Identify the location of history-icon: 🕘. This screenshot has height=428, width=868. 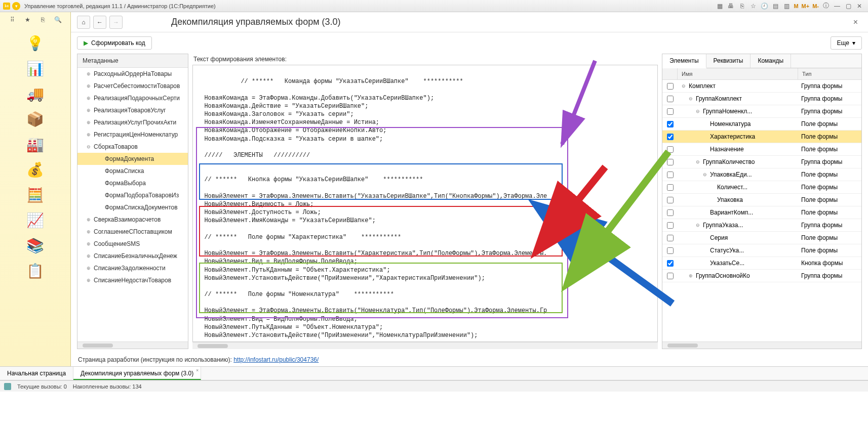
(764, 6).